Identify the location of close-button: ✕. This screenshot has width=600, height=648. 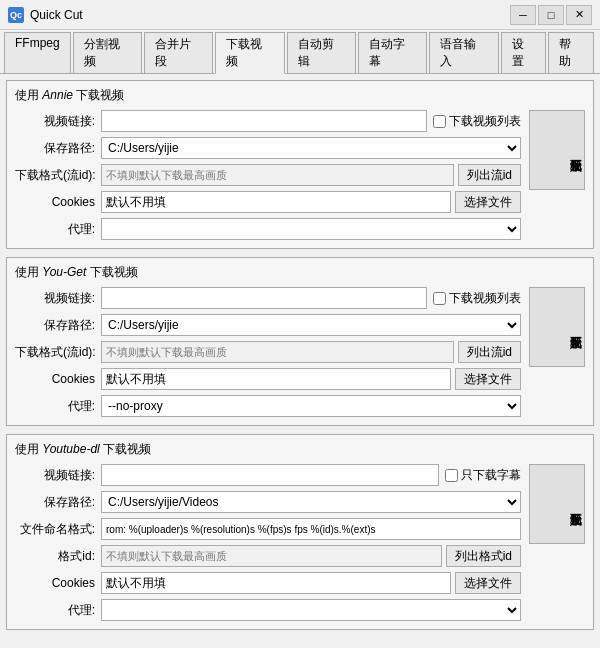
(579, 15).